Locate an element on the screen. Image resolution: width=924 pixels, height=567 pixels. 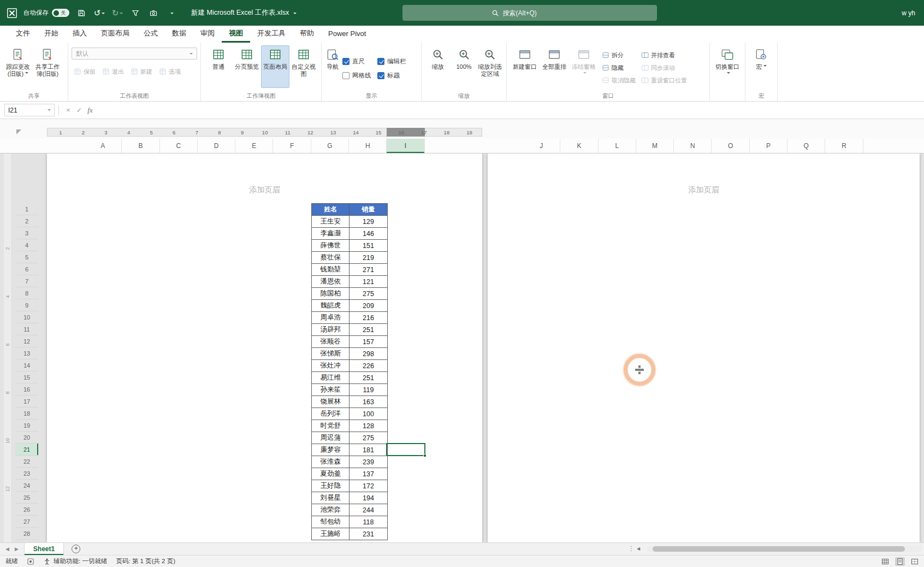
macros-button: 宏 is located at coordinates (761, 67).